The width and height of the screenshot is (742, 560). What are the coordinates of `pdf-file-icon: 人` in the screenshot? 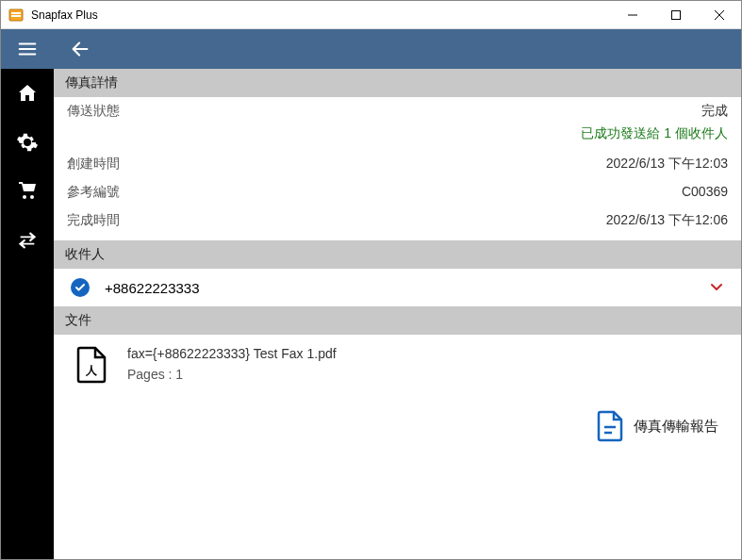 It's located at (91, 365).